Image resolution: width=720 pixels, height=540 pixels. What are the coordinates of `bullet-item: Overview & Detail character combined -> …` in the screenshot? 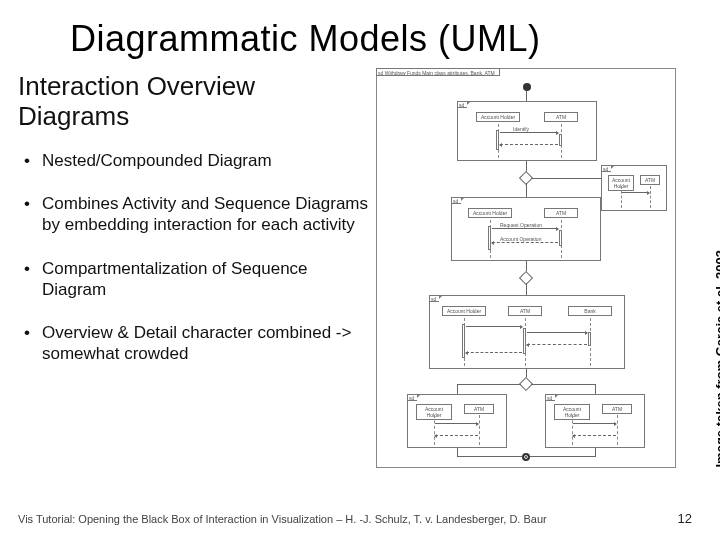 It's located at (196, 344).